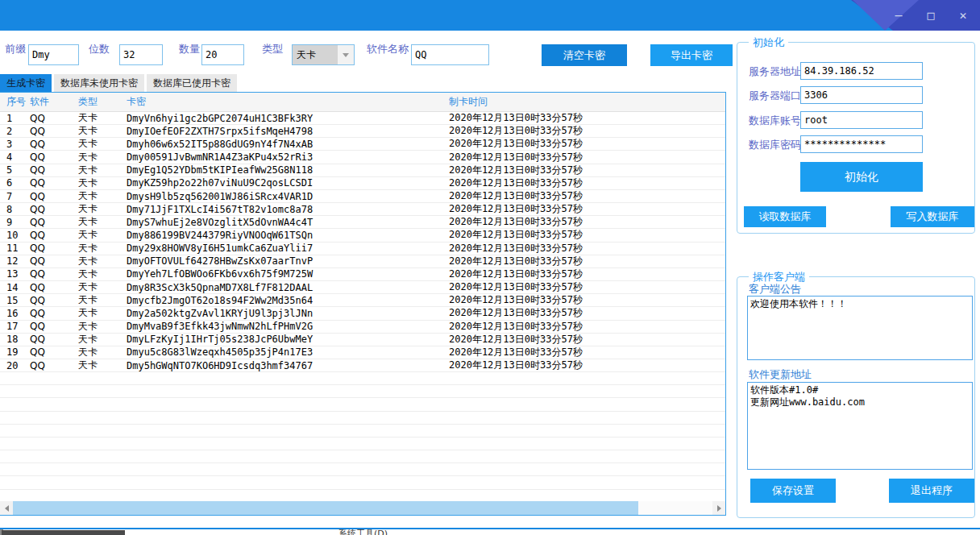 The width and height of the screenshot is (980, 535). Describe the element at coordinates (363, 171) in the screenshot. I see `table-row: 5QQ天卡DmyEg1Q52YDbm5tKIPIeafWw25G8N118202…` at that location.